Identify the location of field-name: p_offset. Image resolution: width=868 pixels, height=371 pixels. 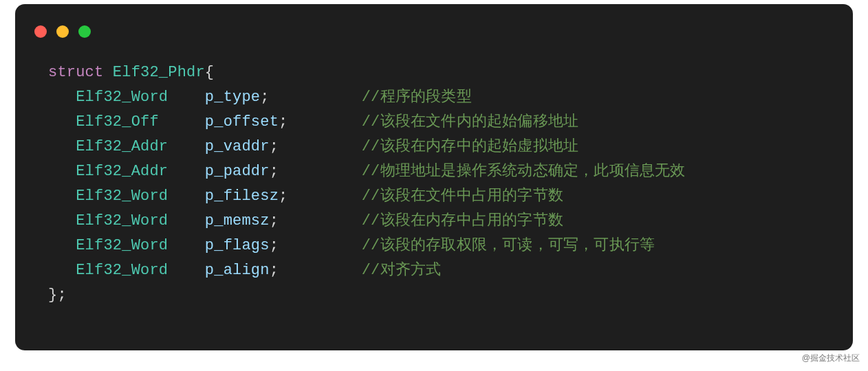
(242, 122).